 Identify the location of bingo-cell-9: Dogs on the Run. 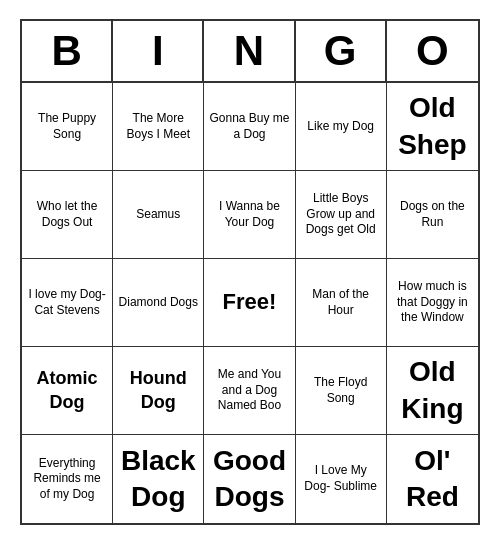
(432, 215).